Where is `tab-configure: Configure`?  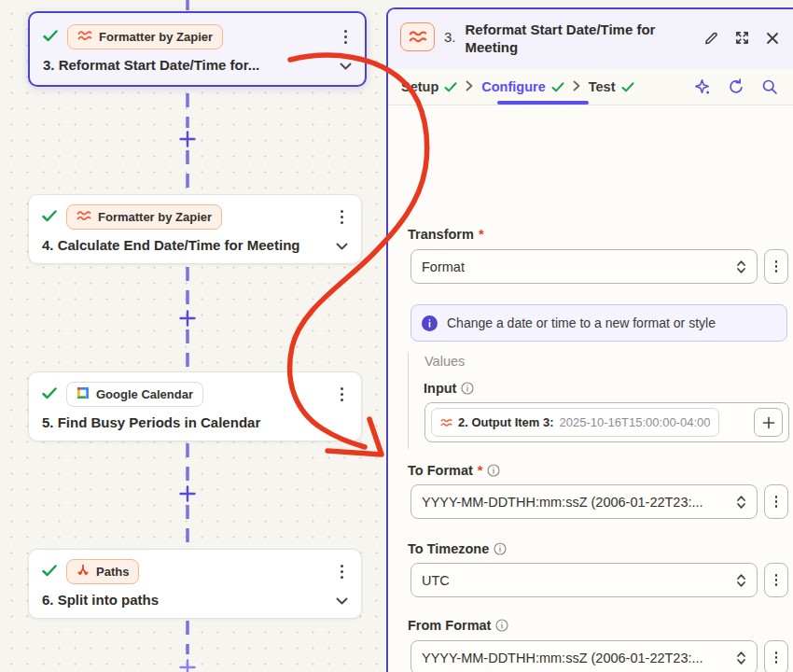 tab-configure: Configure is located at coordinates (522, 87).